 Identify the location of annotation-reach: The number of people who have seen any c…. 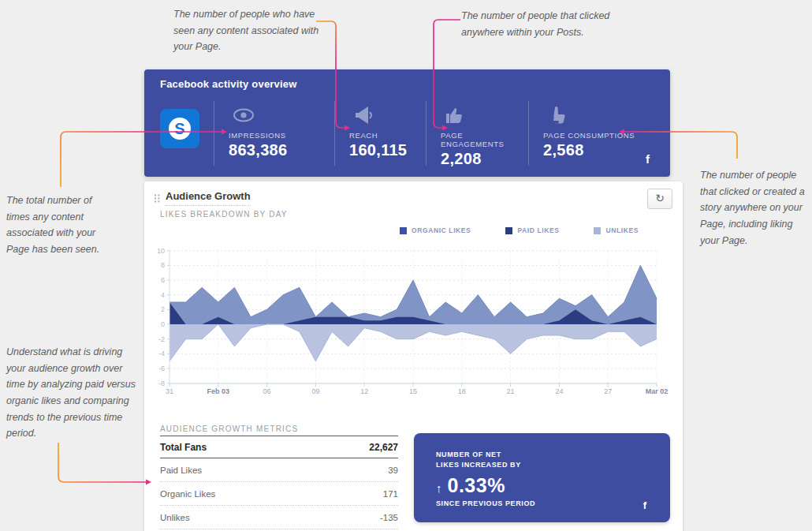
(249, 31).